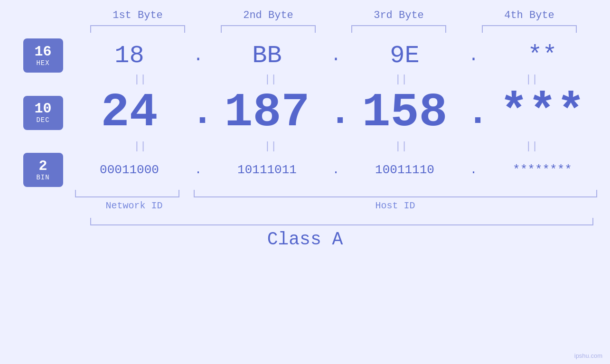 This screenshot has width=610, height=364. Describe the element at coordinates (271, 146) in the screenshot. I see `eq2-2: ||` at that location.